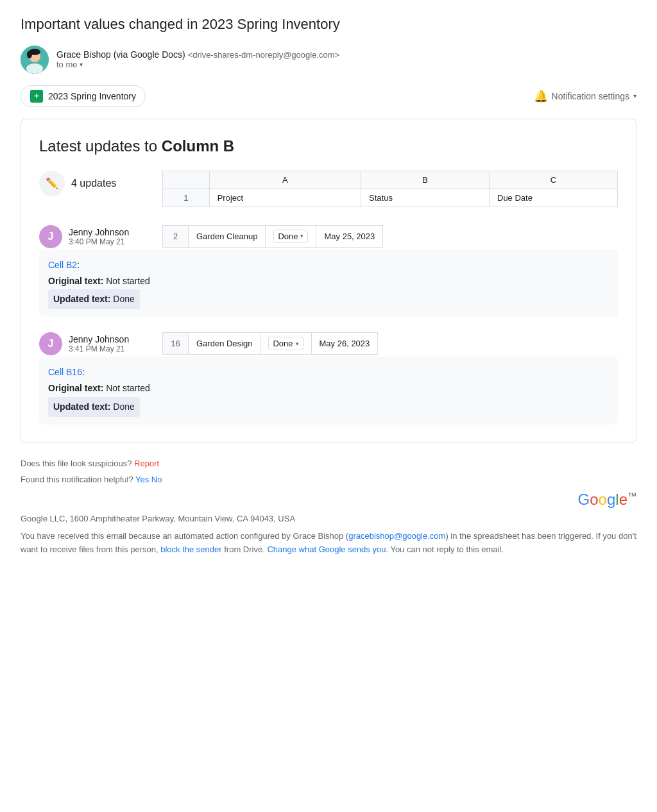 Image resolution: width=657 pixels, height=812 pixels. I want to click on entry-right-2: 16 Garden Design Done ▾ May 26, 2023, so click(390, 344).